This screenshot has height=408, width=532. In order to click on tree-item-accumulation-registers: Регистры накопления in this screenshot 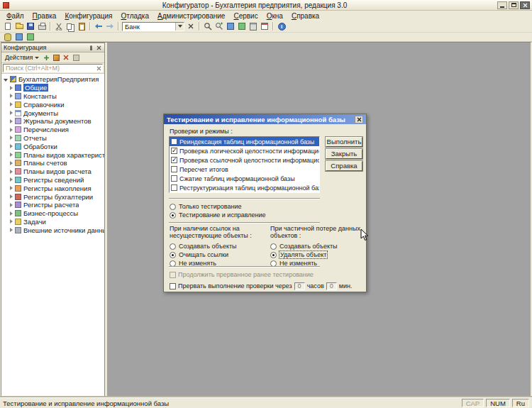, I will do `click(52, 188)`.